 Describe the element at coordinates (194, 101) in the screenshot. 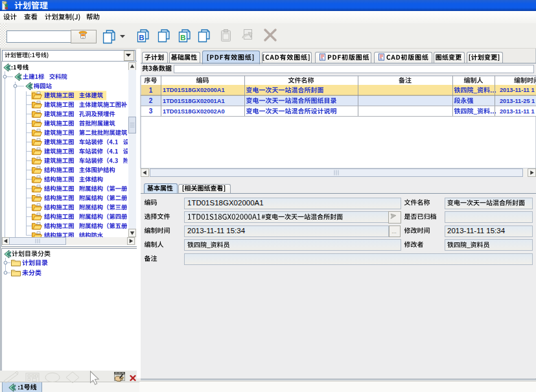

I see `svg-text: 1TD01S18GX02001A1` at that location.